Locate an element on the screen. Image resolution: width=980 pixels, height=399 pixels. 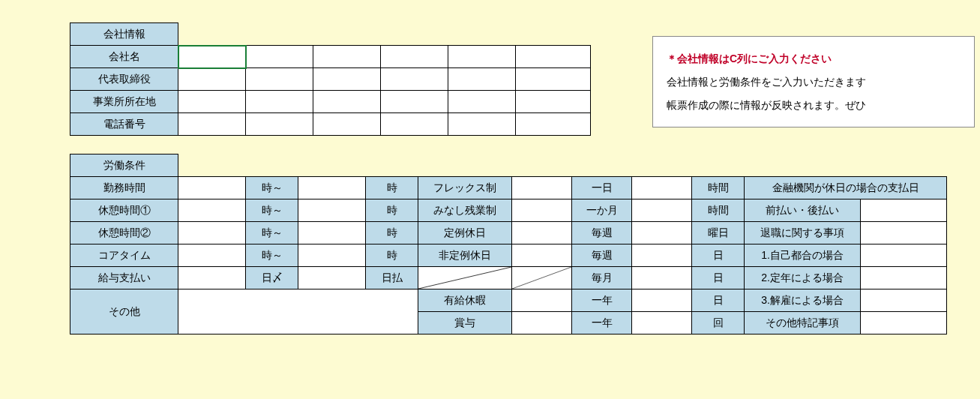
input-prepost is located at coordinates (904, 211).